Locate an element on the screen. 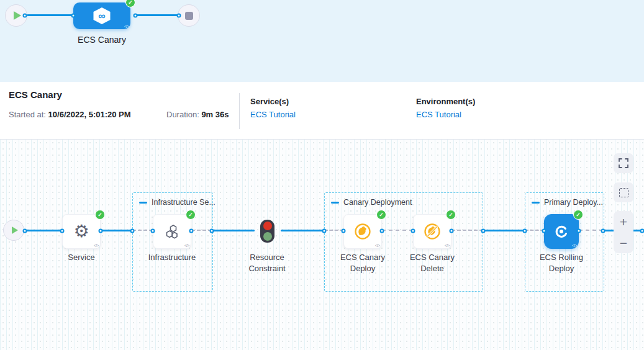  step-ecs-rolling-deploy: ✓ </> is located at coordinates (561, 231).